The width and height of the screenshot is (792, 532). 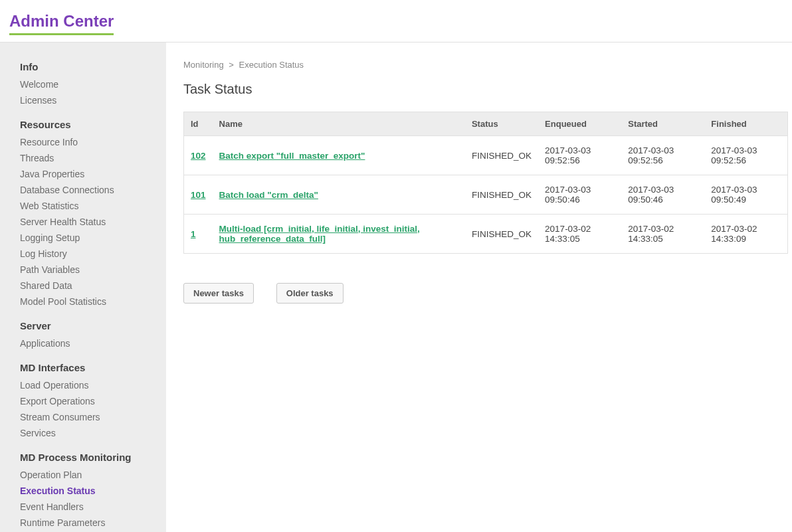 I want to click on nav-group-title: Info, so click(x=83, y=66).